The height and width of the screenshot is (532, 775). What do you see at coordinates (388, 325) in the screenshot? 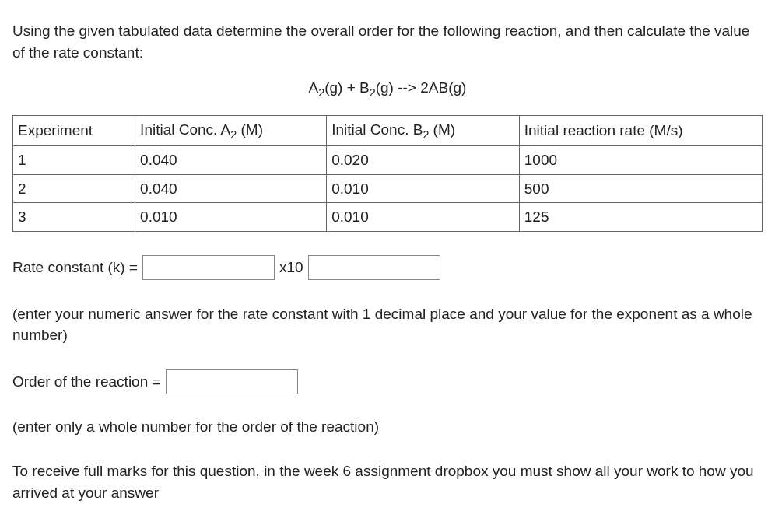
I see `rate-constant-hint: (enter your numeric answer for the rate …` at bounding box center [388, 325].